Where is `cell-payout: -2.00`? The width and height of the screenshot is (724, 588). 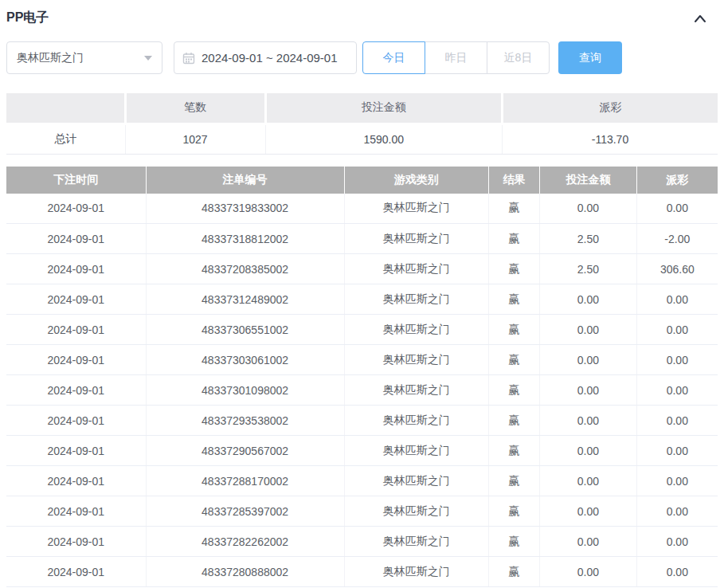 cell-payout: -2.00 is located at coordinates (677, 239).